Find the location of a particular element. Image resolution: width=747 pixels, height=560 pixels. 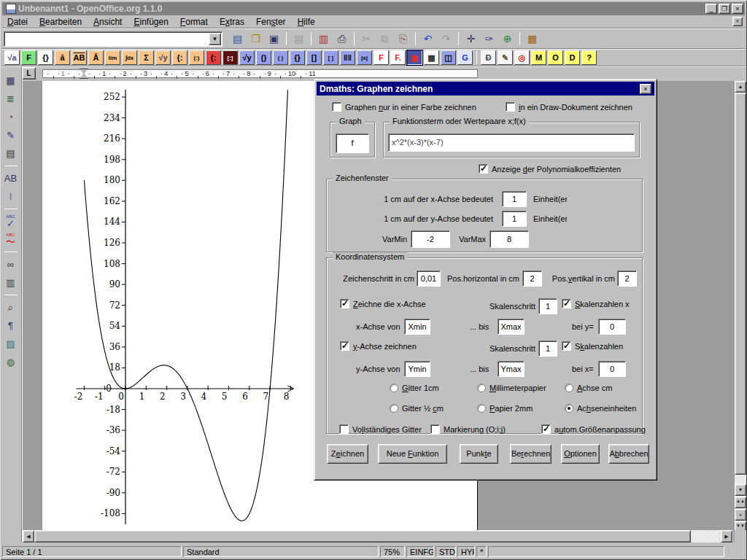

segment-bar-icon: AB is located at coordinates (79, 58).